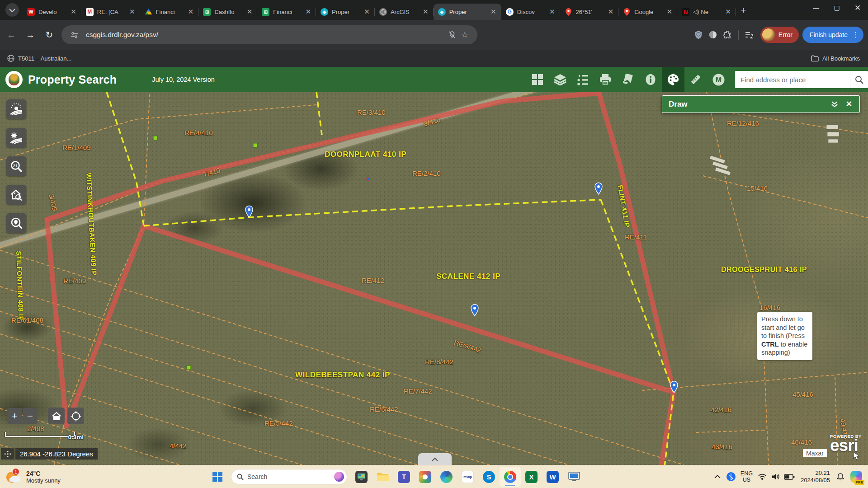 Image resolution: width=868 pixels, height=488 pixels. Describe the element at coordinates (731, 477) in the screenshot. I see `bluetooth-icon` at that location.